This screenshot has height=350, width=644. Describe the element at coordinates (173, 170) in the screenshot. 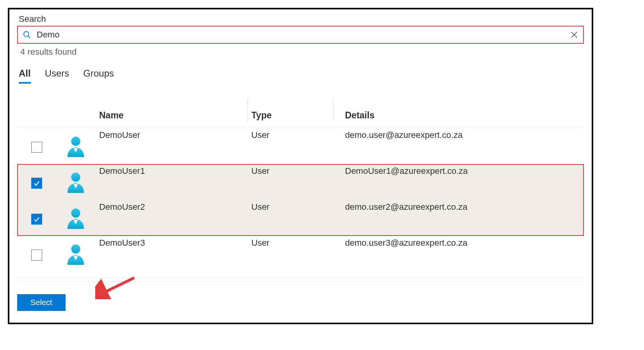

I see `row-name: DemoUser1` at that location.